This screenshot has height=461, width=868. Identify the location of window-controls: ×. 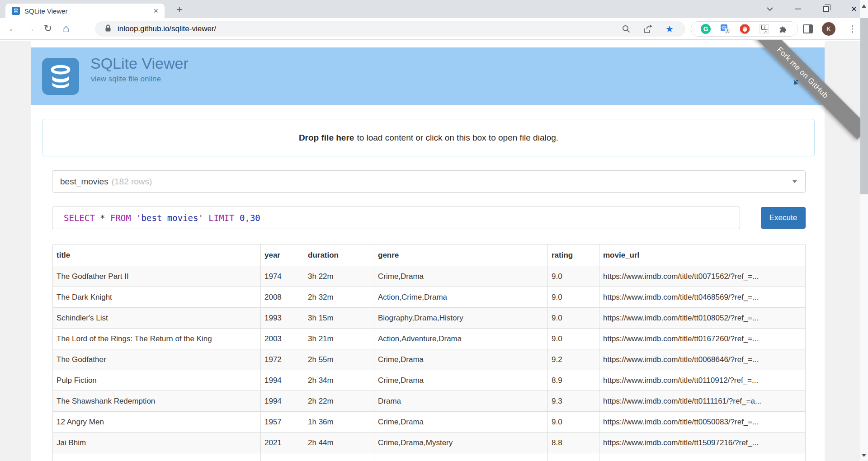
(812, 9).